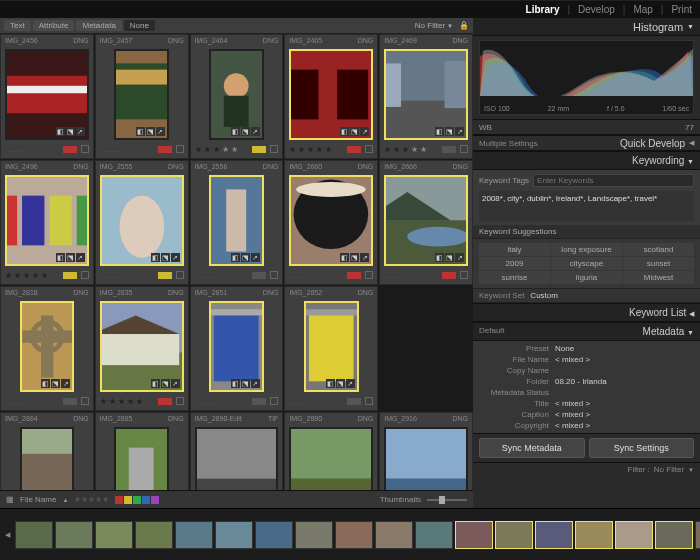 This screenshot has height=560, width=700. Describe the element at coordinates (426, 222) in the screenshot. I see `grid-cell: IMG_2666DNG ◧⬔↗ . . . . .` at that location.